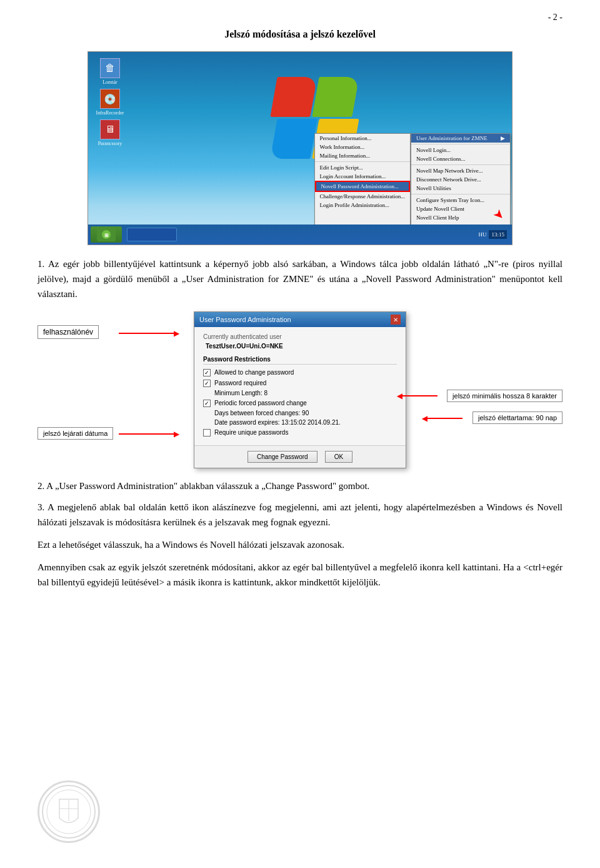 The image size is (600, 868). I want to click on dialog-title: User Password Administration, so click(245, 320).